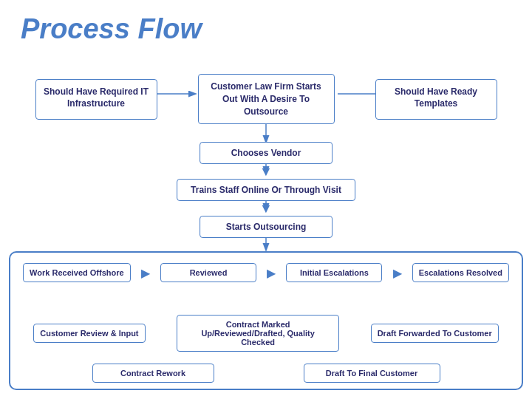 The image size is (532, 399). What do you see at coordinates (266, 190) in the screenshot?
I see `trains-staff-box: Trains Staff Online Or Through Visit` at bounding box center [266, 190].